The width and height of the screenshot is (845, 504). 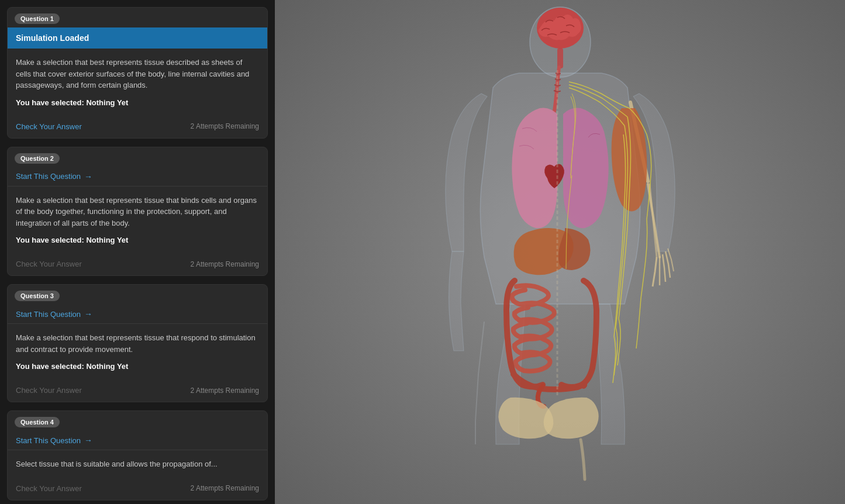 I want to click on question-header-title-1: Simulation Loaded, so click(x=137, y=38).